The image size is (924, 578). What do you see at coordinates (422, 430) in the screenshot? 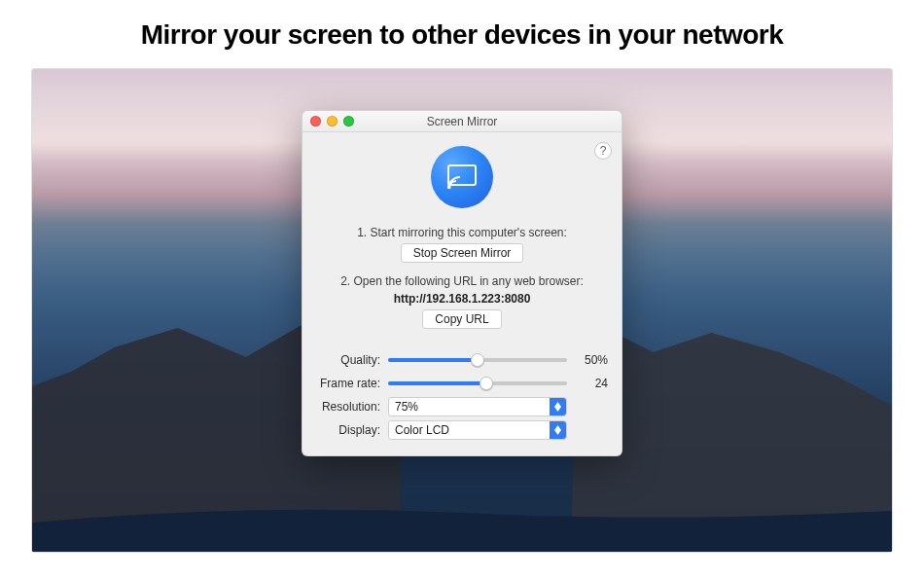
I see `display-selected-value: Color LCD` at bounding box center [422, 430].